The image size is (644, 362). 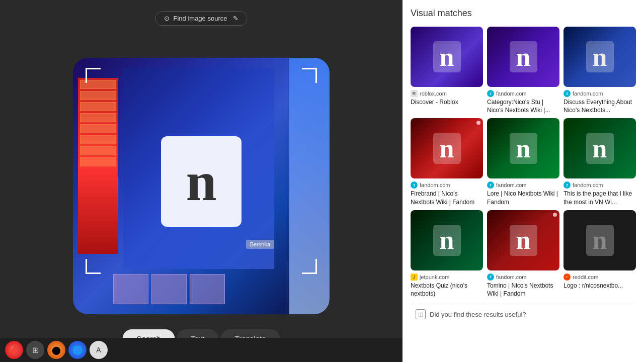 I want to click on favicon-fandom-7: f, so click(x=491, y=277).